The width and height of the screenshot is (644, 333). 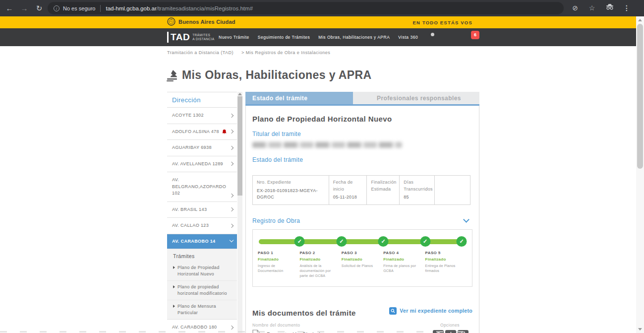 I want to click on scroll-down-icon, so click(x=640, y=330).